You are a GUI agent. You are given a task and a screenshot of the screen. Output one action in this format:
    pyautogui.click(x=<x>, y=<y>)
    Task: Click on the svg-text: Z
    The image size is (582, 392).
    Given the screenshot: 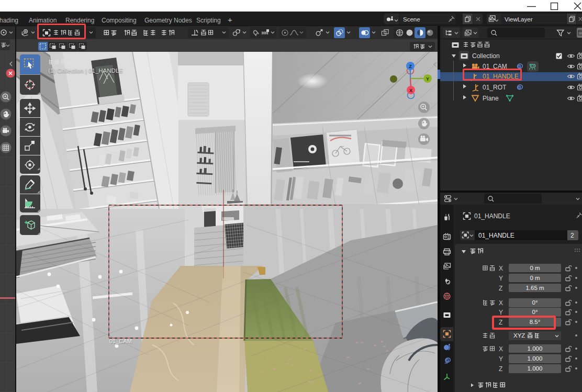 What is the action you would take?
    pyautogui.click(x=410, y=66)
    